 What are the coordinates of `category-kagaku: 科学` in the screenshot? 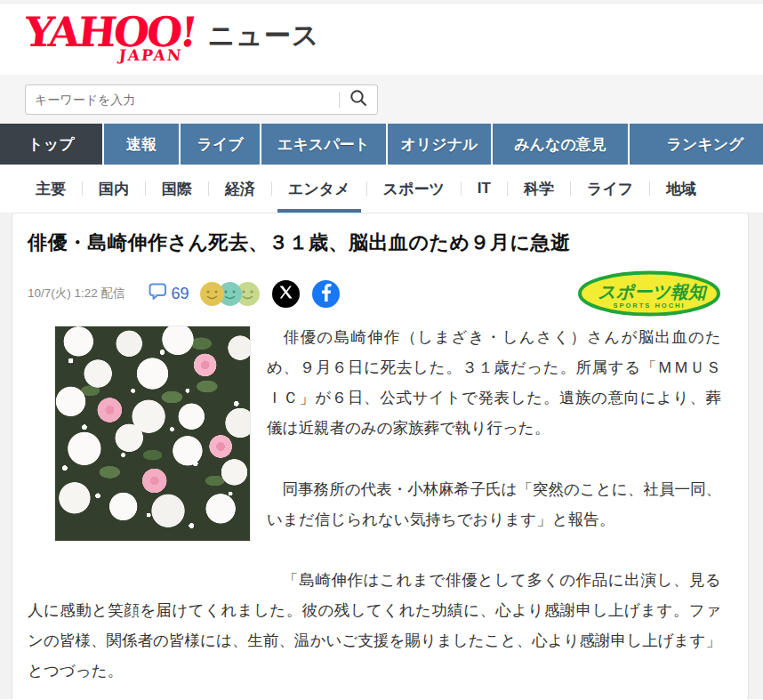 It's located at (539, 189).